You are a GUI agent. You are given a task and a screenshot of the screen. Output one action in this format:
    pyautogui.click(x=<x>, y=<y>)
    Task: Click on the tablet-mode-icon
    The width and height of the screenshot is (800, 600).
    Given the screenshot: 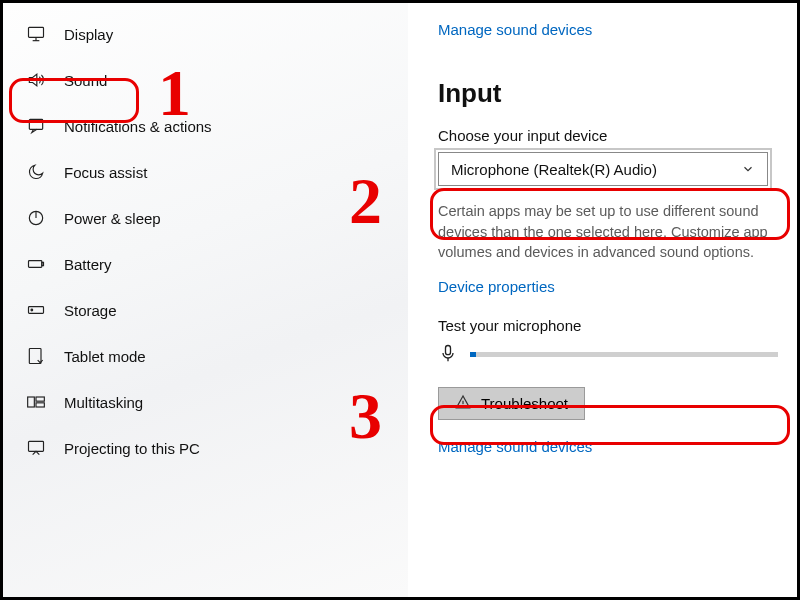 What is the action you would take?
    pyautogui.click(x=36, y=356)
    